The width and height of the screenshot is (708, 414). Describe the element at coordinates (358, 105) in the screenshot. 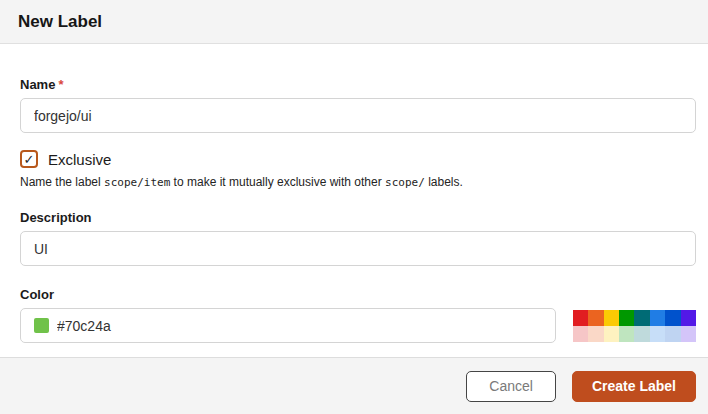

I see `name-field: Name*` at that location.